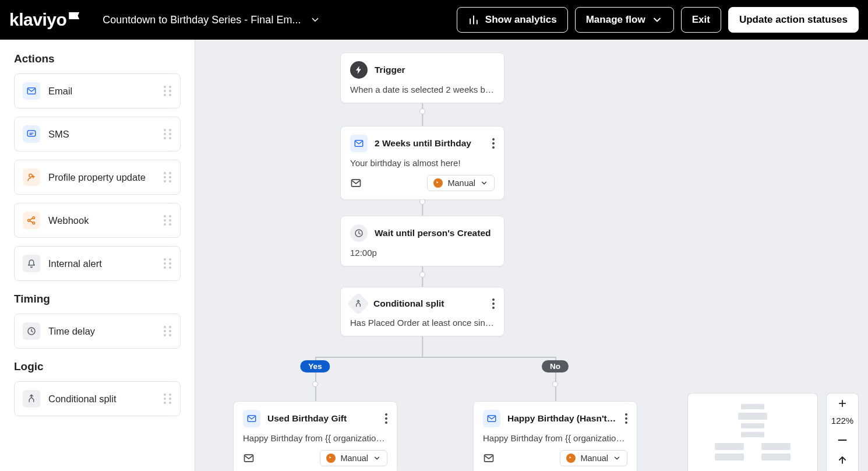  I want to click on show-analytics-button: Show analytics, so click(513, 20).